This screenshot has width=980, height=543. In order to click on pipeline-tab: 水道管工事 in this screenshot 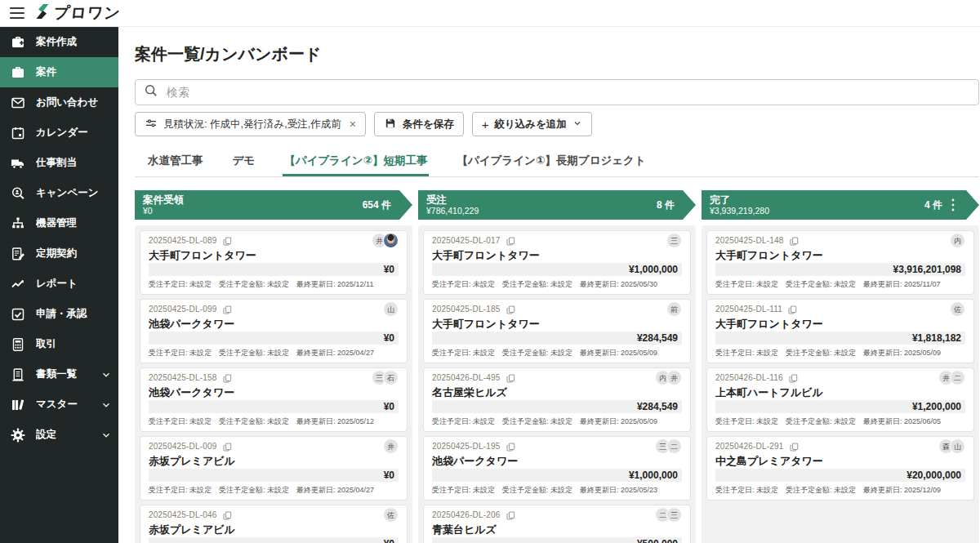, I will do `click(176, 162)`.